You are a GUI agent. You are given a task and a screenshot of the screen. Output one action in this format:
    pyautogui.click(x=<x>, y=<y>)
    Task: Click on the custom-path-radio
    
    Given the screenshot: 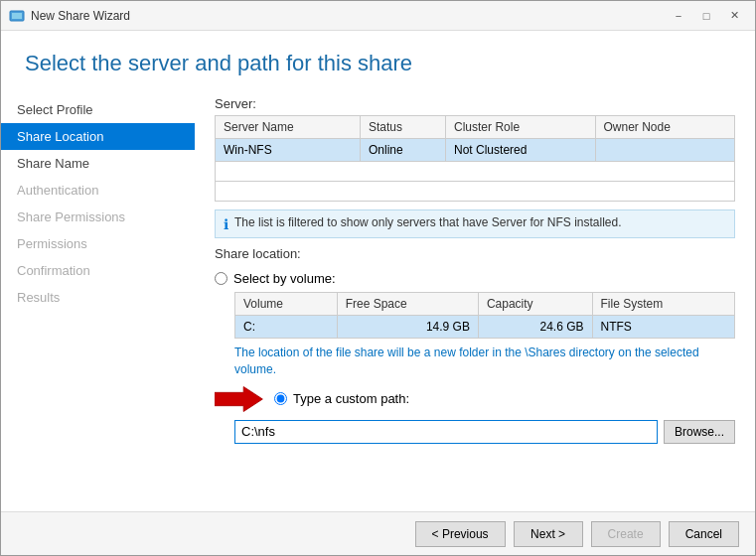 What is the action you would take?
    pyautogui.click(x=280, y=399)
    